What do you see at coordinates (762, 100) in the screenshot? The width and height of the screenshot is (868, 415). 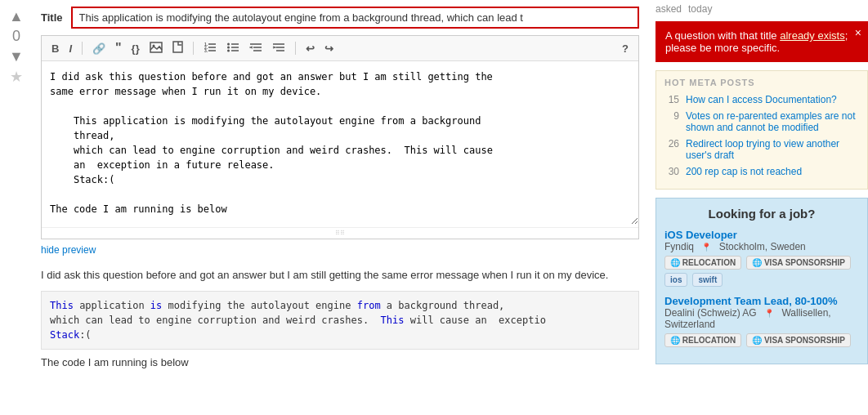 I see `hot-meta-link-1: How can I access Documentation?` at bounding box center [762, 100].